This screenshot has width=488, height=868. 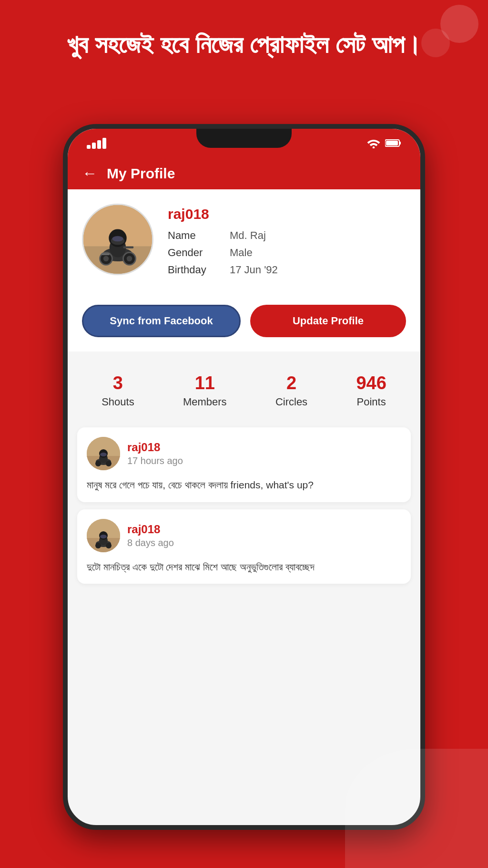 What do you see at coordinates (244, 567) in the screenshot?
I see `shout-text-2: দুটো মানচিত্র একে দুটো দেশর মাঝে মিশে আছ…` at bounding box center [244, 567].